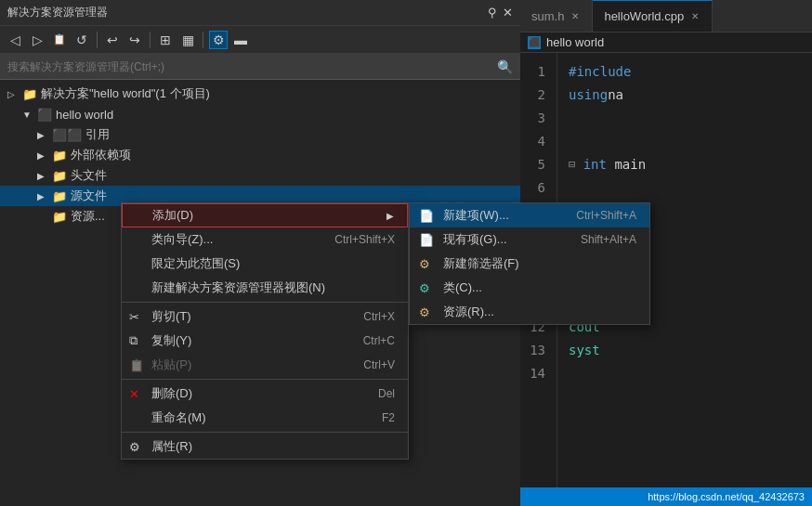  Describe the element at coordinates (537, 373) in the screenshot. I see `ln-14: 14` at that location.